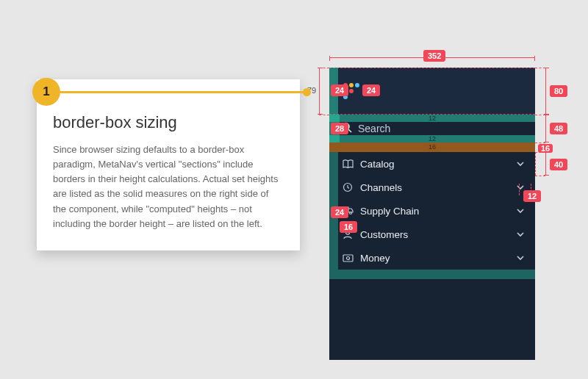  What do you see at coordinates (371, 90) in the screenshot?
I see `dim-logo-size: 24` at bounding box center [371, 90].